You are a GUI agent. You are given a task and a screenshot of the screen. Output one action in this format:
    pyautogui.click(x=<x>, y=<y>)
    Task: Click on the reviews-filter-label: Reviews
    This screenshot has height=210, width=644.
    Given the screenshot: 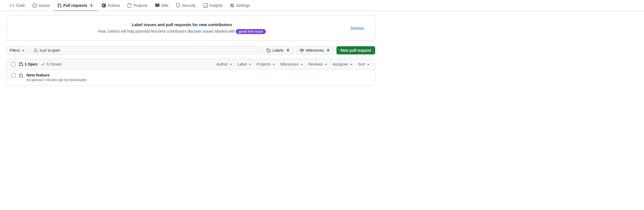 What is the action you would take?
    pyautogui.click(x=316, y=64)
    